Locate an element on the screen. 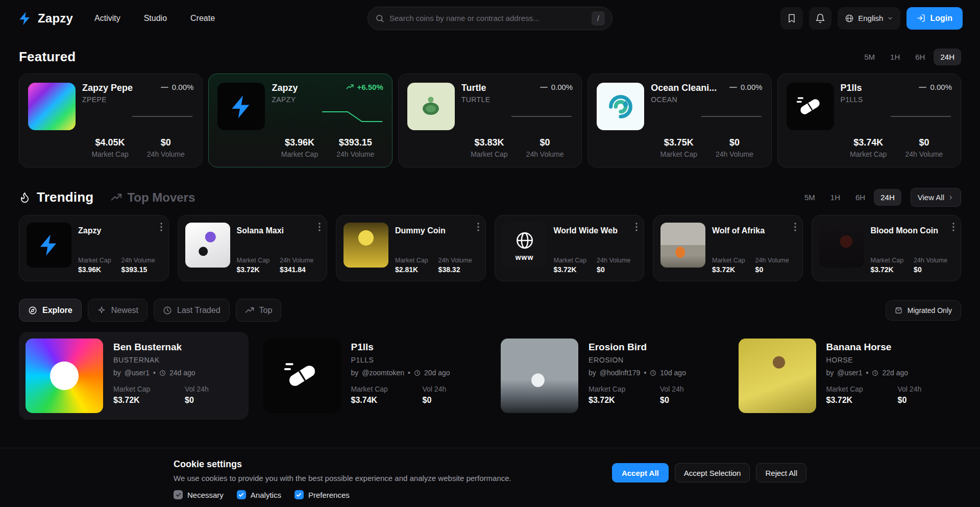  migrated-only-toggle: Migrated Only is located at coordinates (923, 310).